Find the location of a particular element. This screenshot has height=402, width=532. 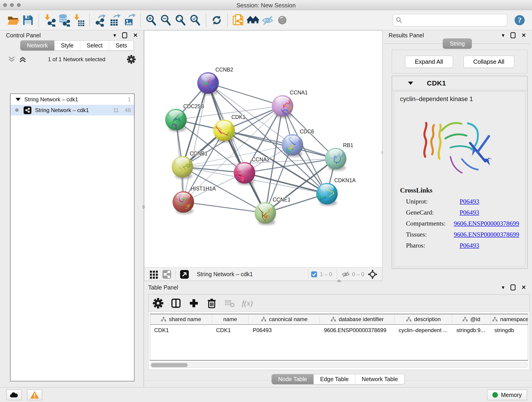

node-CCNB1: CCNB1 is located at coordinates (190, 165).